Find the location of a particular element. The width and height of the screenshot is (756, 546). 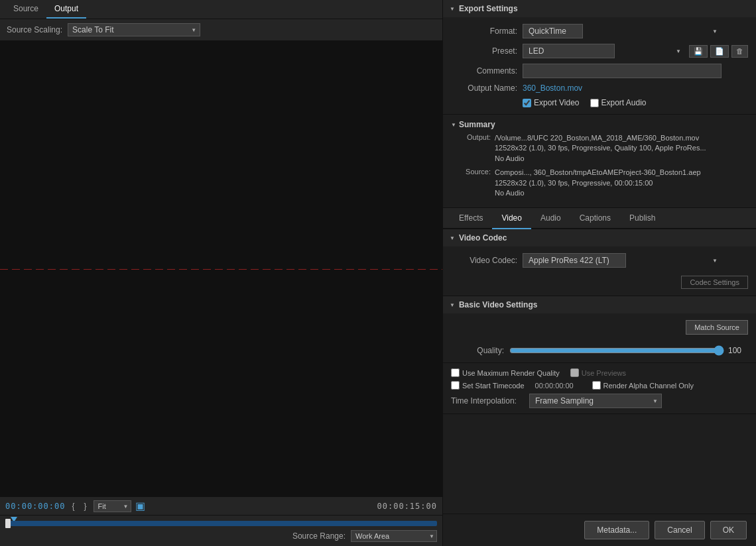

metadata-btn: Metadata... is located at coordinates (617, 530).